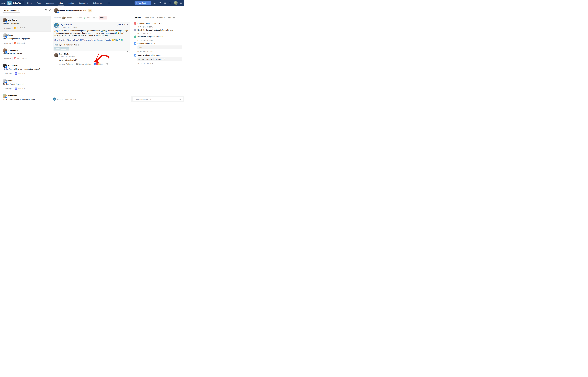 This screenshot has height=377, width=588. What do you see at coordinates (99, 64) in the screenshot?
I see `reaction-summary: ♥ 1.2k` at bounding box center [99, 64].